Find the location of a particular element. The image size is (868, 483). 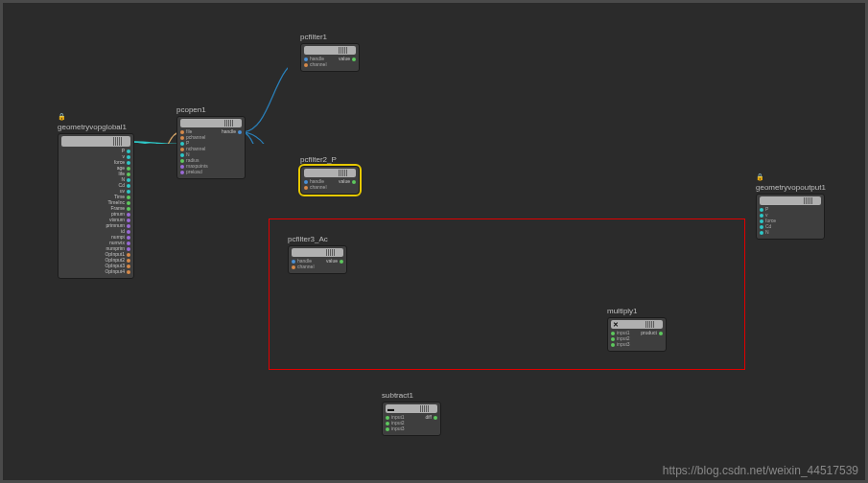

node-subtract: ▬input1input2input3diff is located at coordinates (411, 419).